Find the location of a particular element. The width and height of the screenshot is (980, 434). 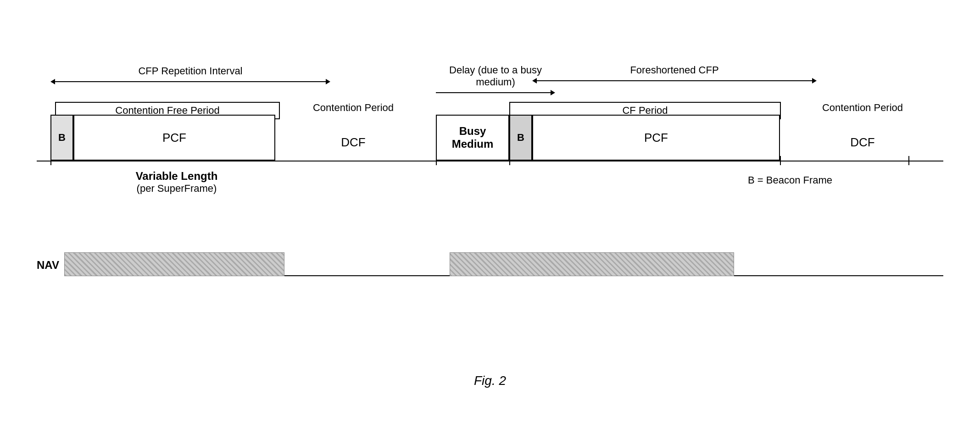

baseline is located at coordinates (490, 161).